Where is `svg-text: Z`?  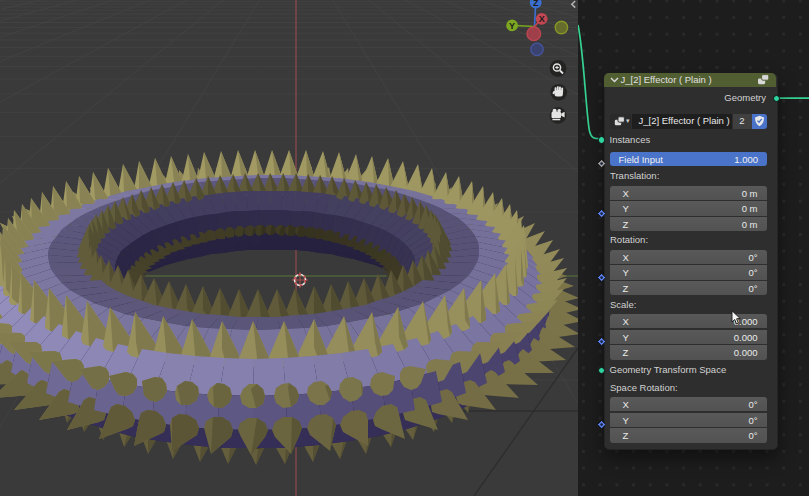 svg-text: Z is located at coordinates (536, 4).